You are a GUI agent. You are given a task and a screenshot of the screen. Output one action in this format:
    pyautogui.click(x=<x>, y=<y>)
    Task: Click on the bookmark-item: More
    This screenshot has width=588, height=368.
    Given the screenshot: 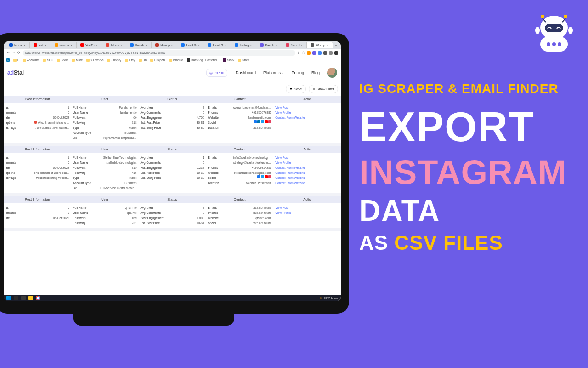 What is the action you would take?
    pyautogui.click(x=77, y=60)
    